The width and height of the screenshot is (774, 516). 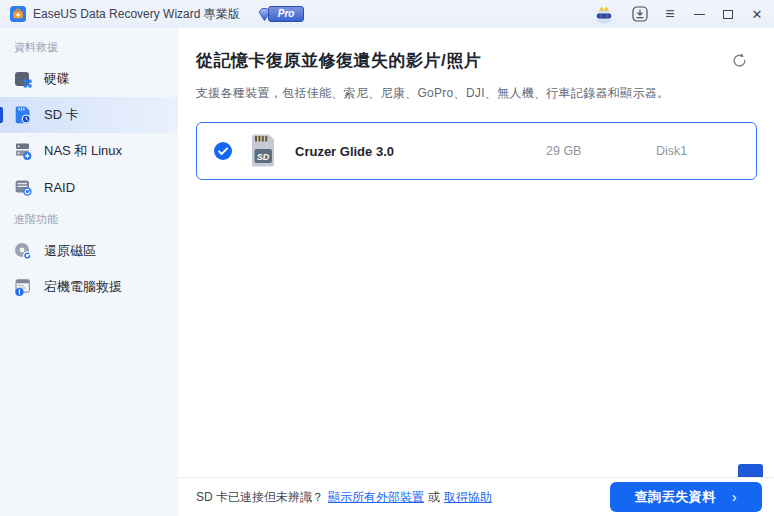 What do you see at coordinates (89, 251) in the screenshot?
I see `sidebar-item-partition-recovery: 還原磁區` at bounding box center [89, 251].